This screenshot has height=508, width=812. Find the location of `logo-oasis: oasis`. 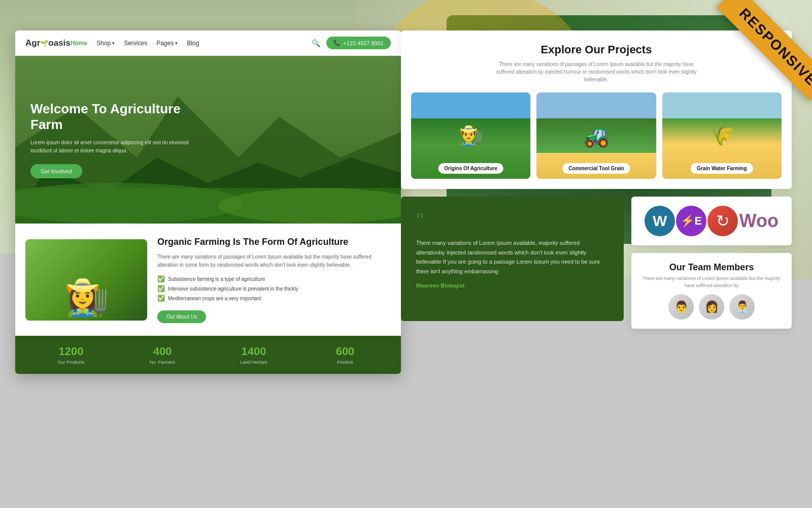

logo-oasis: oasis is located at coordinates (59, 43).